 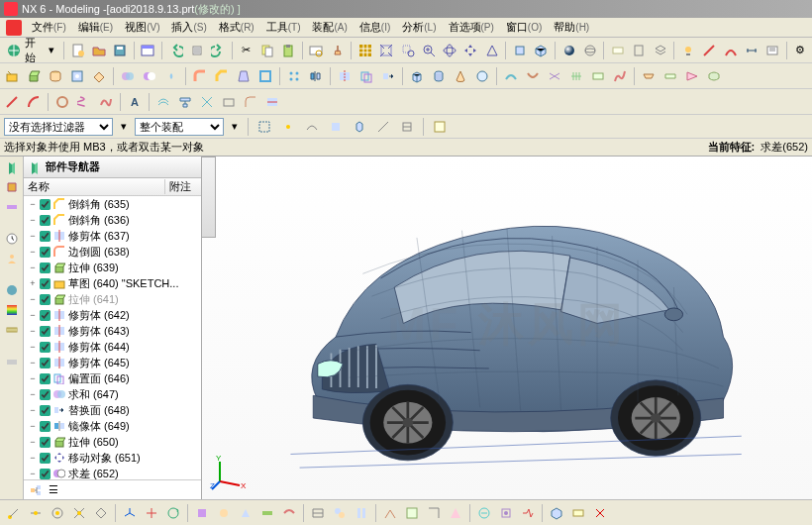 What do you see at coordinates (417, 76) in the screenshot?
I see `block-button` at bounding box center [417, 76].